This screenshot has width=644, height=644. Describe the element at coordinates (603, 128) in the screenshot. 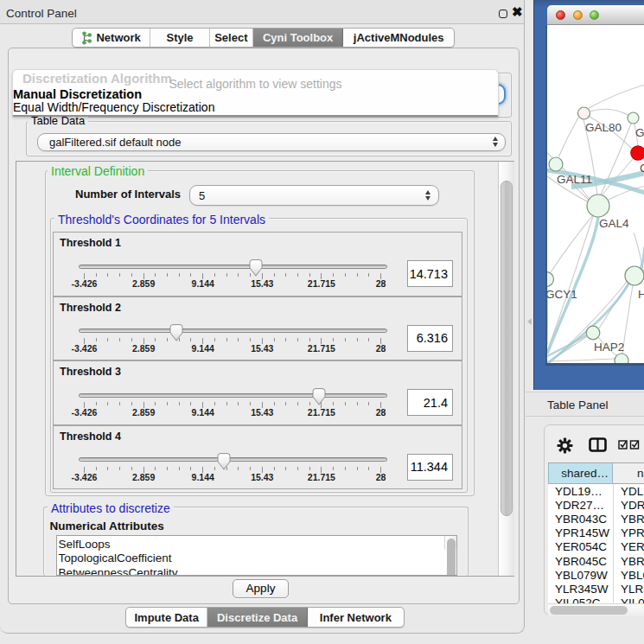

I see `svg-text: GAL80` at that location.